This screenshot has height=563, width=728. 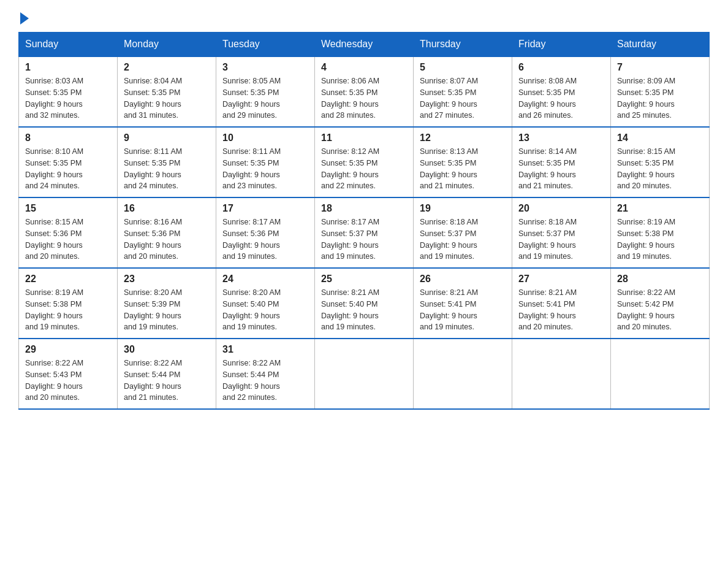 What do you see at coordinates (167, 350) in the screenshot?
I see `day-number: 30` at bounding box center [167, 350].